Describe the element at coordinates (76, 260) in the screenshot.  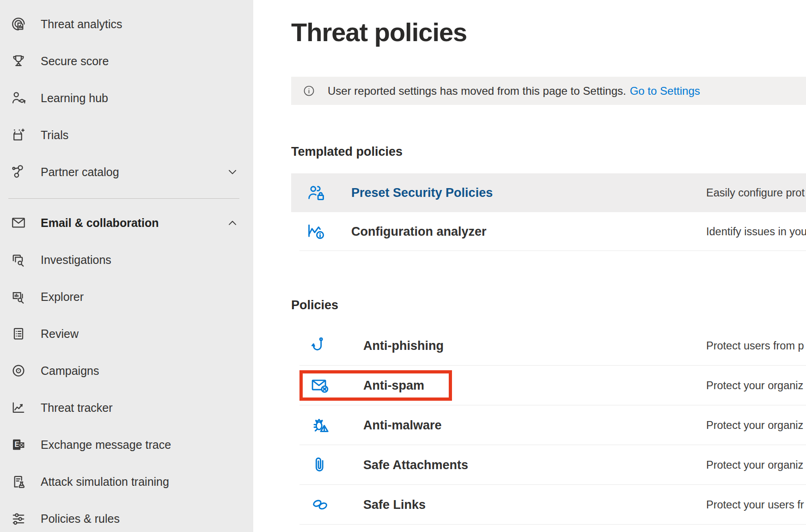
I see `sidebar-item-label: Investigations` at that location.